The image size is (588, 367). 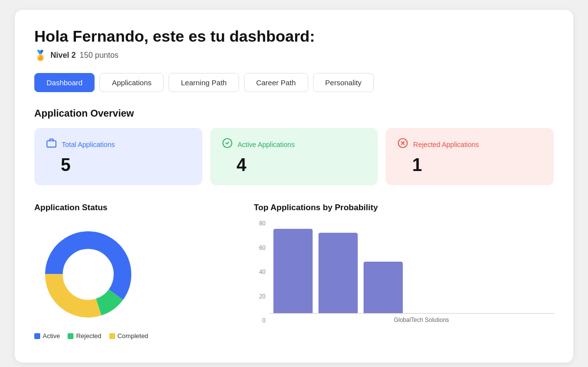 What do you see at coordinates (88, 336) in the screenshot?
I see `legend-label-rejected: Rejected` at bounding box center [88, 336].